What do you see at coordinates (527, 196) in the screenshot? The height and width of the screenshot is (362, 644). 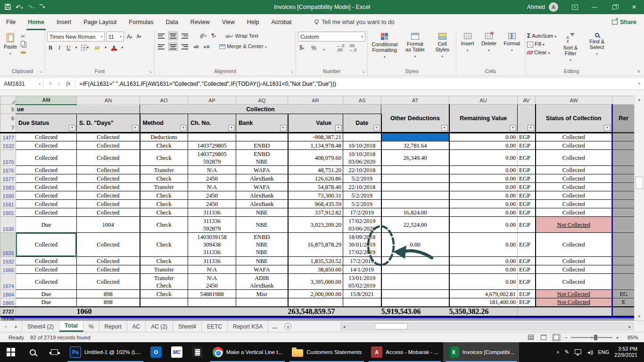 I see `cell-cur-1590: EGP` at bounding box center [527, 196].